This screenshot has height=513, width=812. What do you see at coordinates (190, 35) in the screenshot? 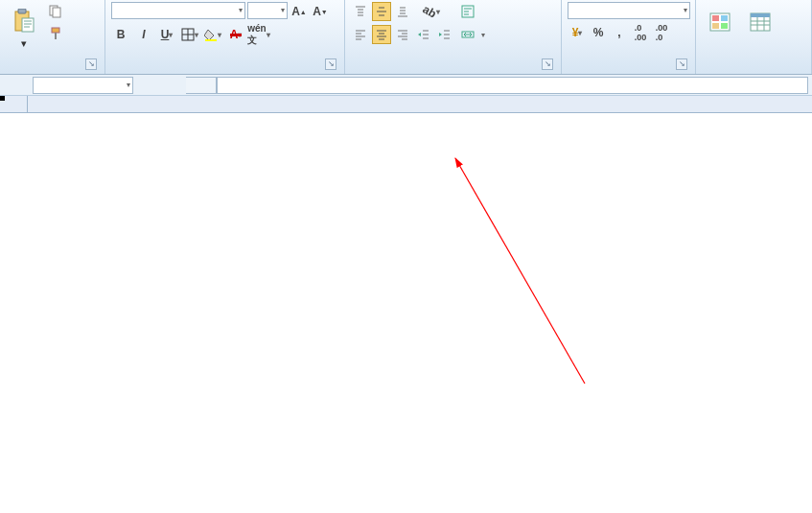
I see `borders-button: ▾` at bounding box center [190, 35].